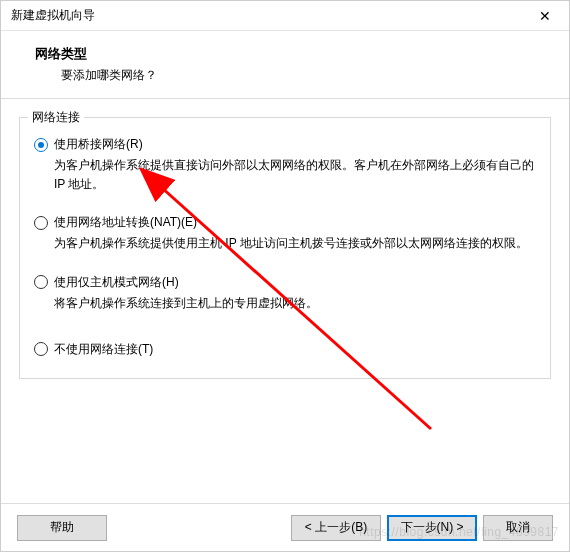 This screenshot has height=552, width=570. Describe the element at coordinates (53, 16) in the screenshot. I see `window-title: 新建虚拟机向导` at that location.